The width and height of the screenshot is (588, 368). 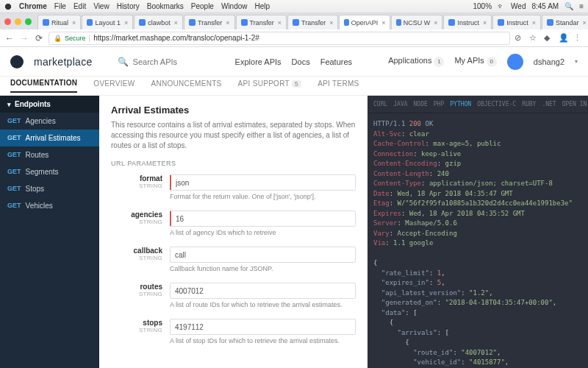 What do you see at coordinates (338, 85) in the screenshot?
I see `subnav-tab: API TERMS` at bounding box center [338, 85].